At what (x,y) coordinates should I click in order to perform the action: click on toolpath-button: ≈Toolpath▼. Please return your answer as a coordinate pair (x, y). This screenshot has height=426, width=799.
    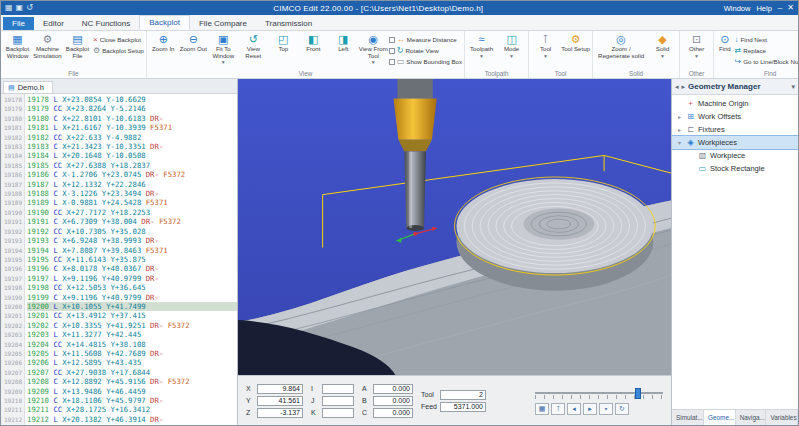
    Looking at the image, I should click on (482, 46).